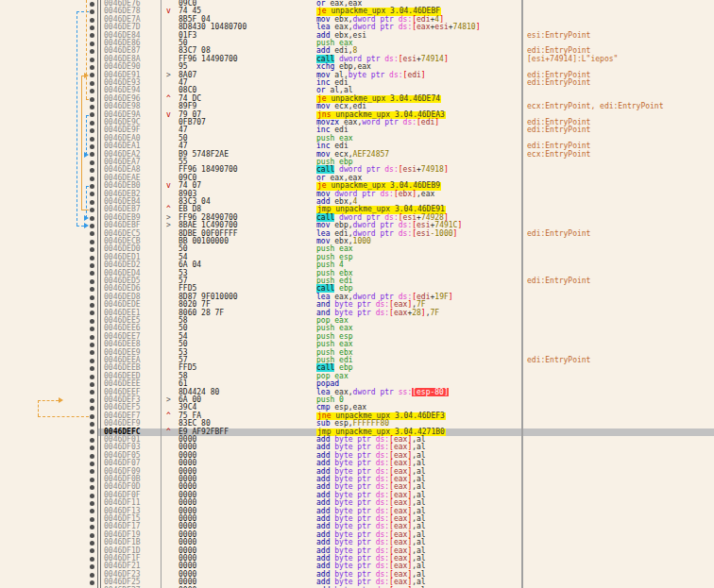 The image size is (714, 588). I want to click on instr-token: ds:, so click(382, 313).